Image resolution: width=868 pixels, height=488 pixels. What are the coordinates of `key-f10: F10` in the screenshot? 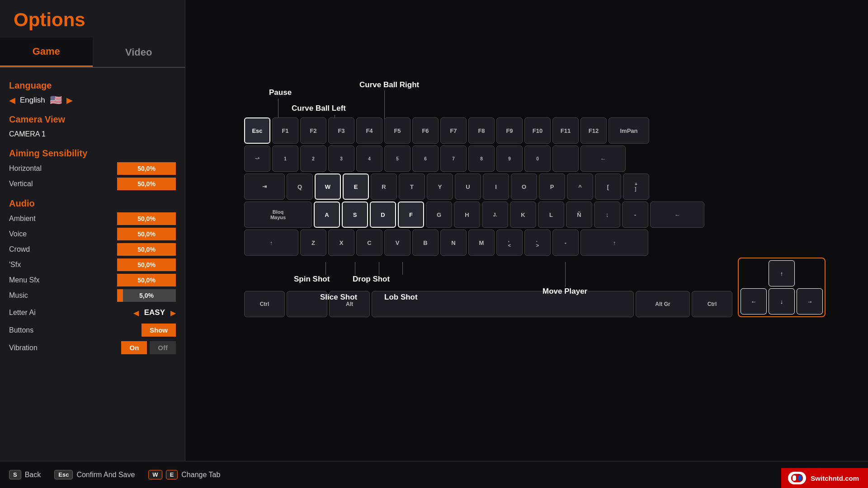 It's located at (538, 131).